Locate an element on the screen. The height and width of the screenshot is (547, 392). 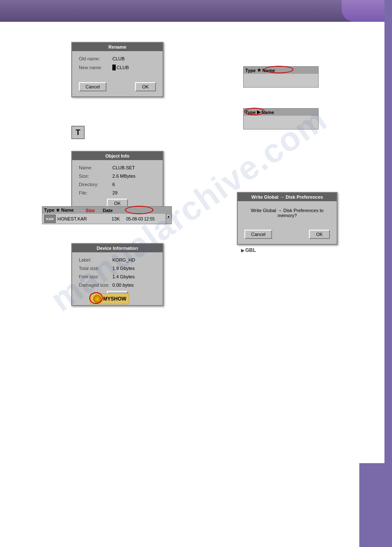
type-name-row-1a is located at coordinates (281, 77).